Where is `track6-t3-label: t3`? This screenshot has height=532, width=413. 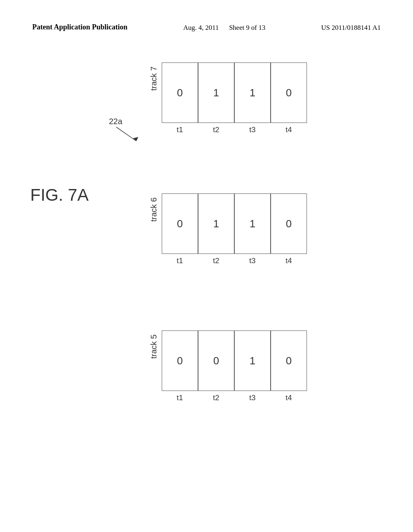
track6-t3-label: t3 is located at coordinates (252, 261).